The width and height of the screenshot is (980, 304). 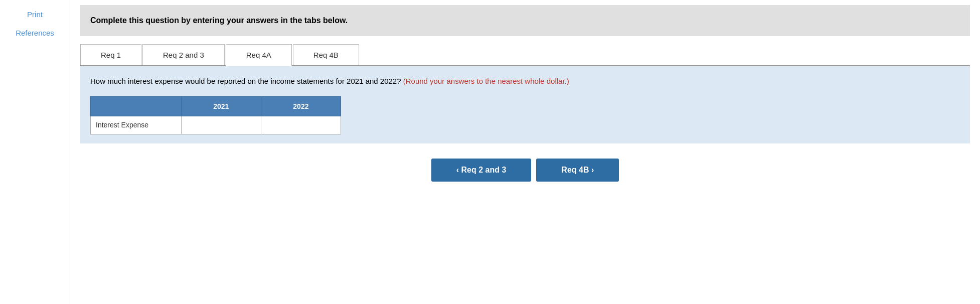 I want to click on tabs-container: Req 1 Req 2 and 3 Req 4A Req 4B, so click(x=525, y=55).